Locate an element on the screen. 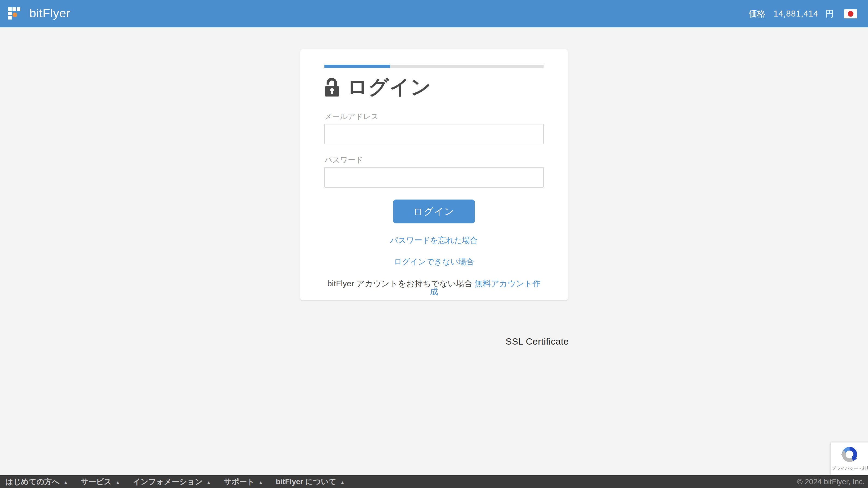  price-unit: 円 is located at coordinates (830, 14).